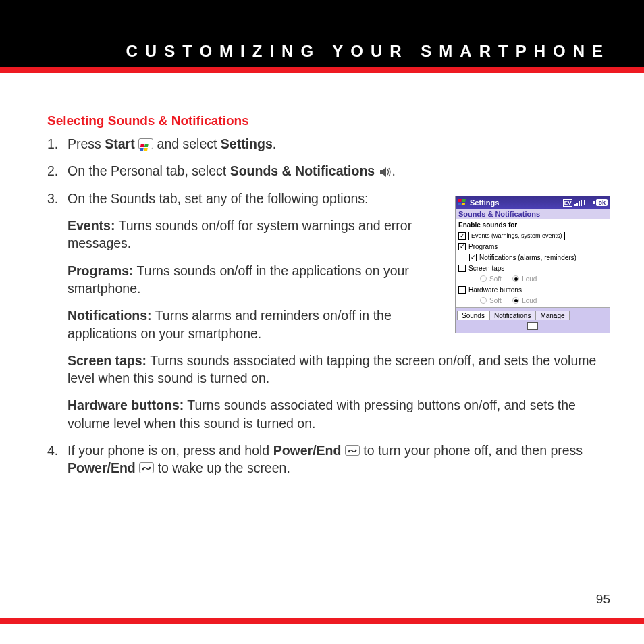  Describe the element at coordinates (485, 203) in the screenshot. I see `window-title: Settings` at that location.